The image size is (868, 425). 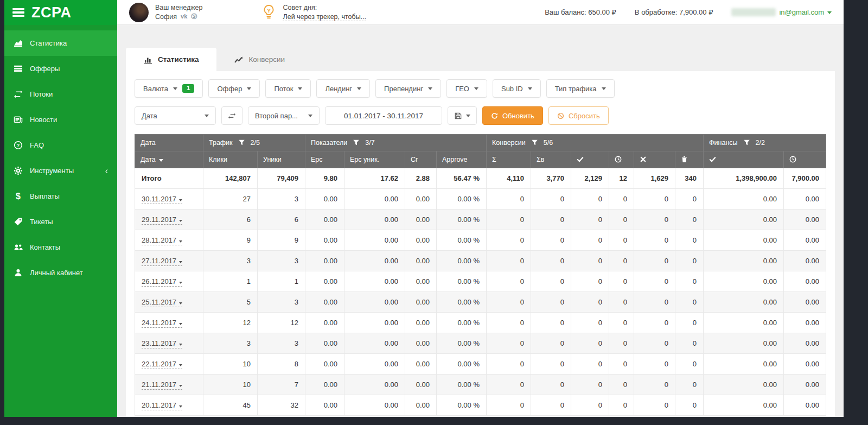 I want to click on column-header-sum-b: Σв, so click(x=551, y=160).